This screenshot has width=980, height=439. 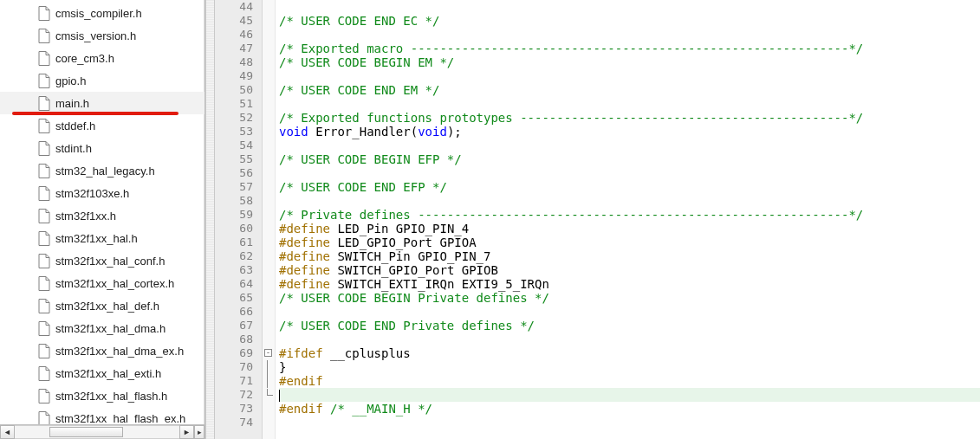 What do you see at coordinates (92, 194) in the screenshot?
I see `file-tree-item-label: stm32f103xe.h` at bounding box center [92, 194].